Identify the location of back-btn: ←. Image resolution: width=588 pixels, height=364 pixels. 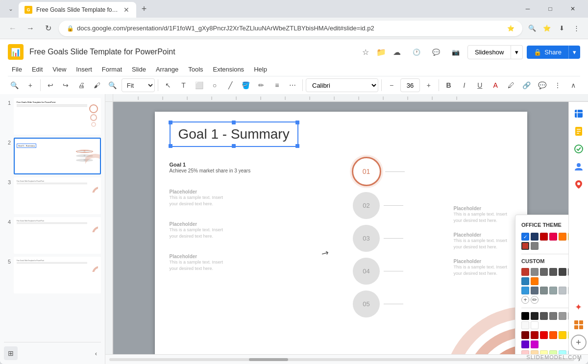
(13, 28).